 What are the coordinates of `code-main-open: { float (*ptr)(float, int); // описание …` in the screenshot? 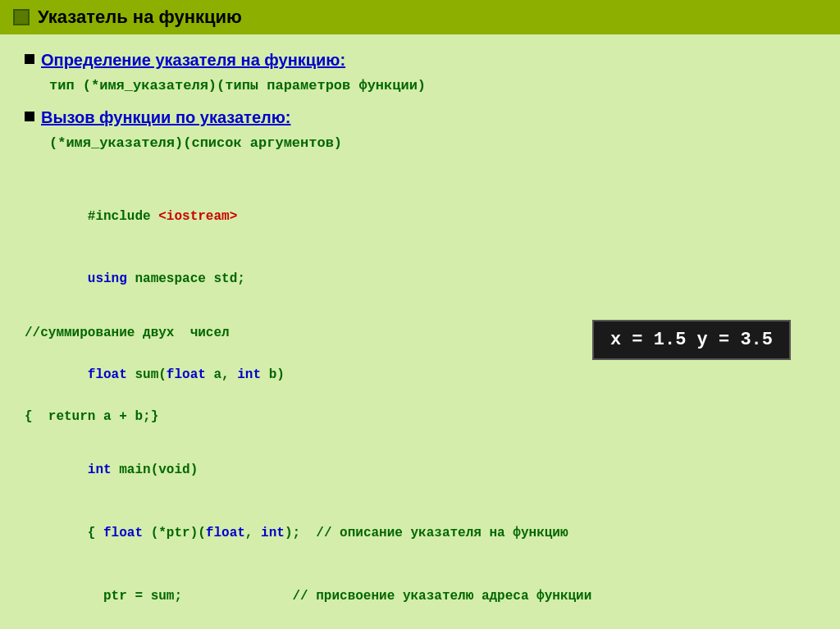 It's located at (420, 533).